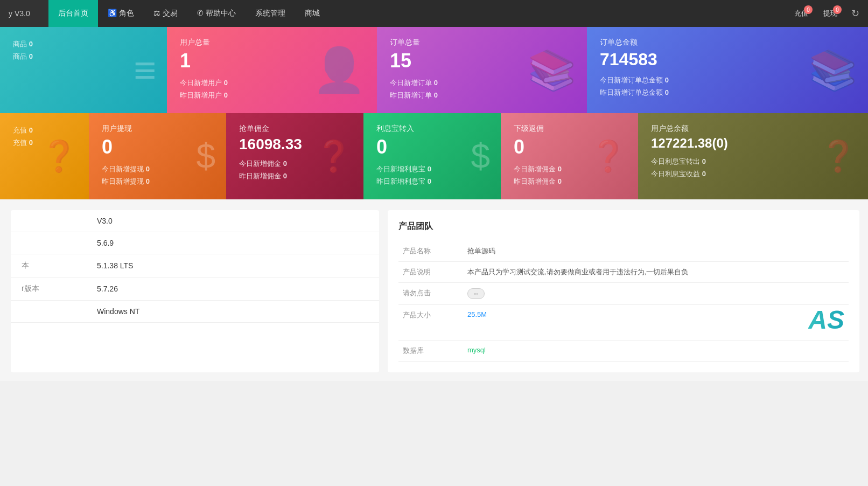  Describe the element at coordinates (157, 129) in the screenshot. I see `card-withdraw-label: 用户提现` at that location.